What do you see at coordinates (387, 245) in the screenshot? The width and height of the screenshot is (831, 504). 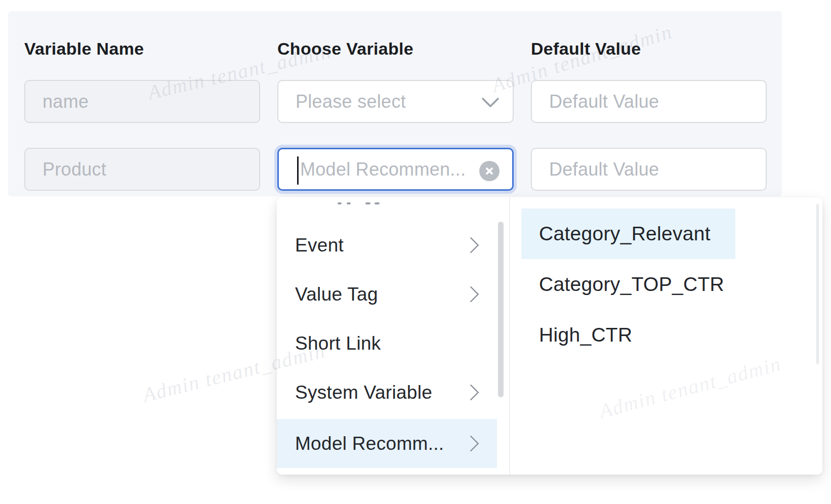 I see `menu-item-event: Event` at bounding box center [387, 245].